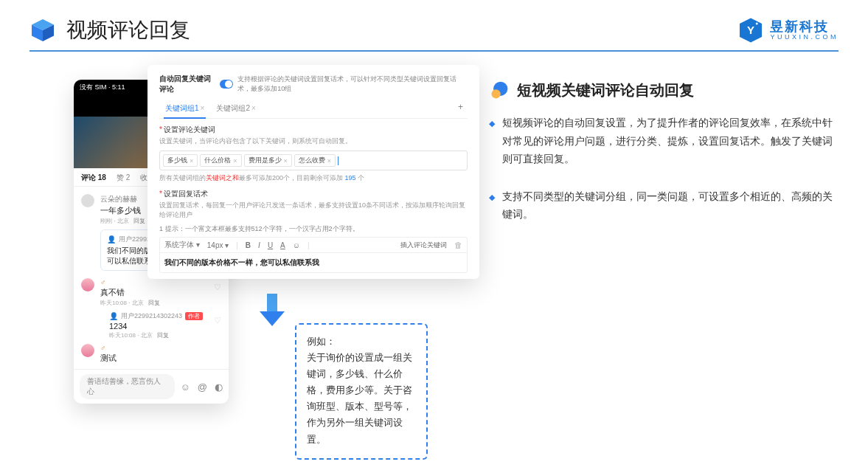 Image resolution: width=868 pixels, height=470 pixels. Describe the element at coordinates (751, 30) in the screenshot. I see `logo-icon: Y` at that location.